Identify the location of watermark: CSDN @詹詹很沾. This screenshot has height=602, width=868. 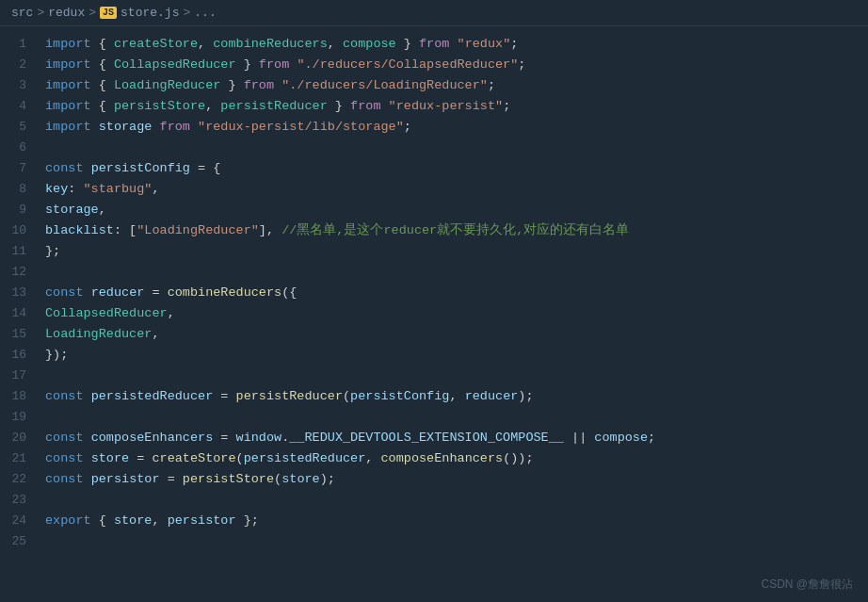
(807, 584).